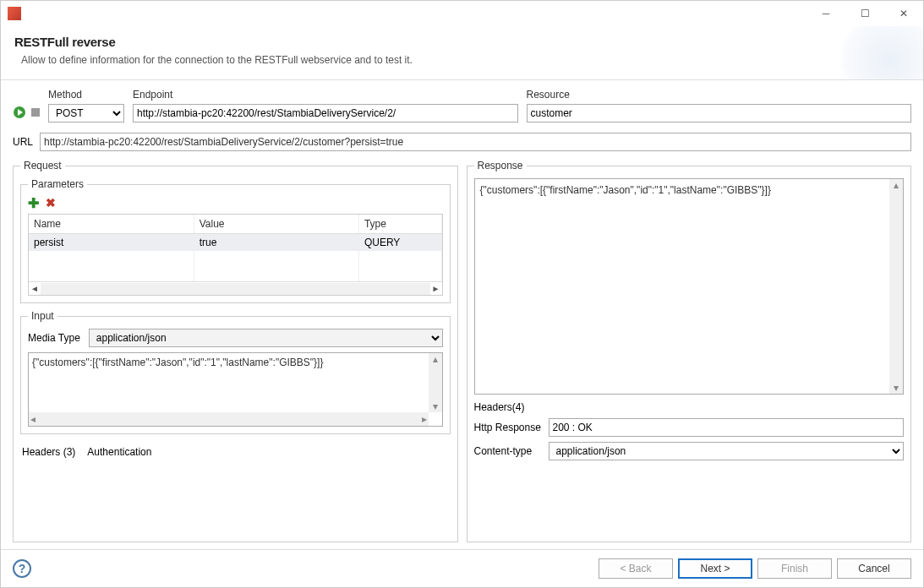  I want to click on resource-input, so click(719, 113).